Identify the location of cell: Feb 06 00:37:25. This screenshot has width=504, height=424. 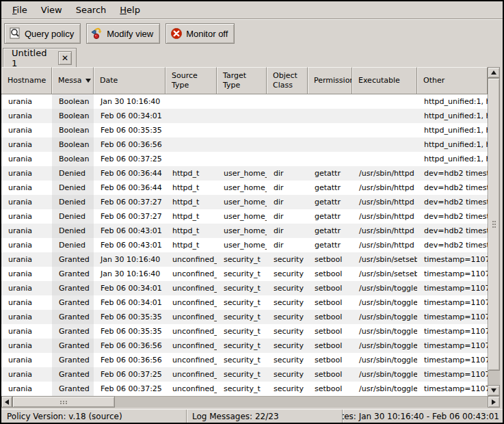
(130, 375).